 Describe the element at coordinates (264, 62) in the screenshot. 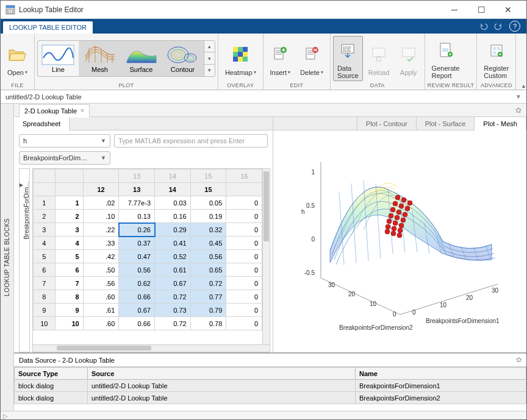

I see `ribbon: Open▾ FILE Line Mesh Surface` at that location.